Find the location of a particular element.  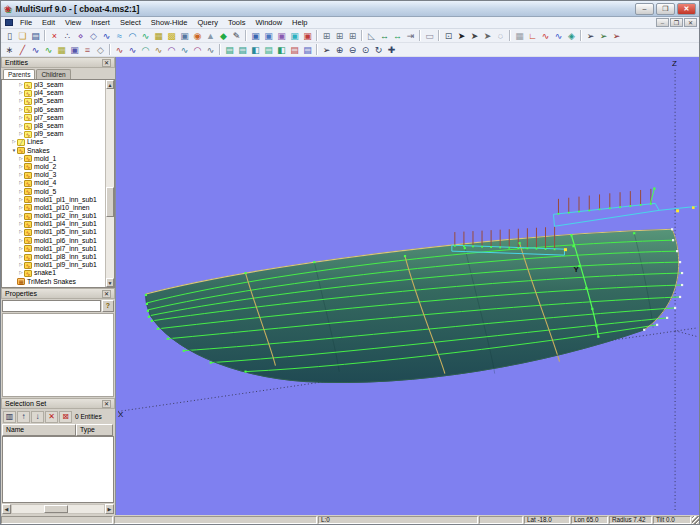

scroll-down-icon: ▼ is located at coordinates (110, 282).